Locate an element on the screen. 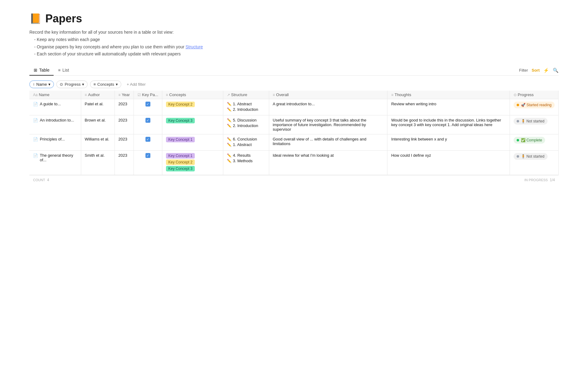  name-filter-icon: ↑ is located at coordinates (34, 84).